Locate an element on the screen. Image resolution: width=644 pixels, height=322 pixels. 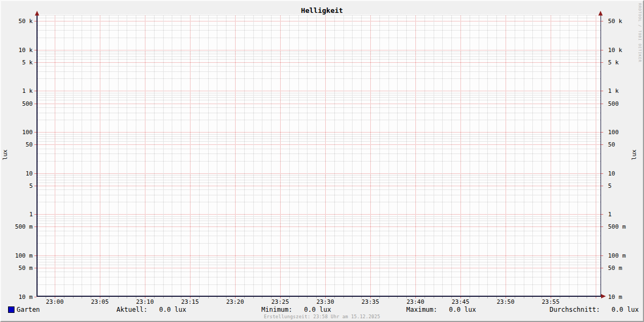
y-tick-label-left: 500 m is located at coordinates (19, 226).